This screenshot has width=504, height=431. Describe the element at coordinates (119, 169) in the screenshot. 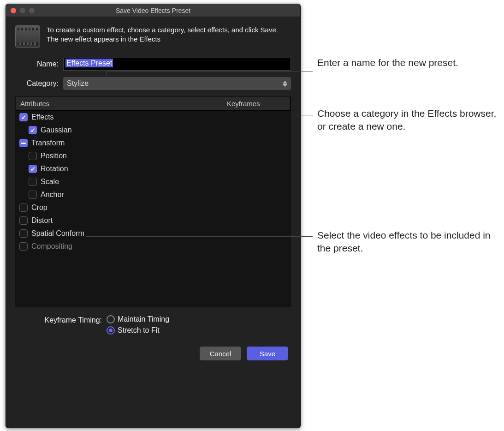

I see `row-rotation: Rotation` at that location.